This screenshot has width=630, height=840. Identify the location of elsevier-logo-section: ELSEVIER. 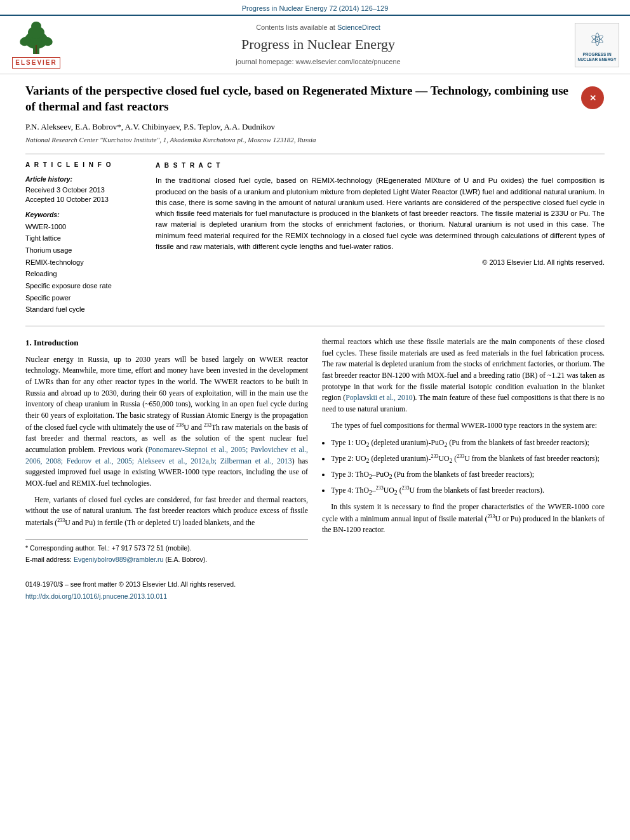
(36, 44).